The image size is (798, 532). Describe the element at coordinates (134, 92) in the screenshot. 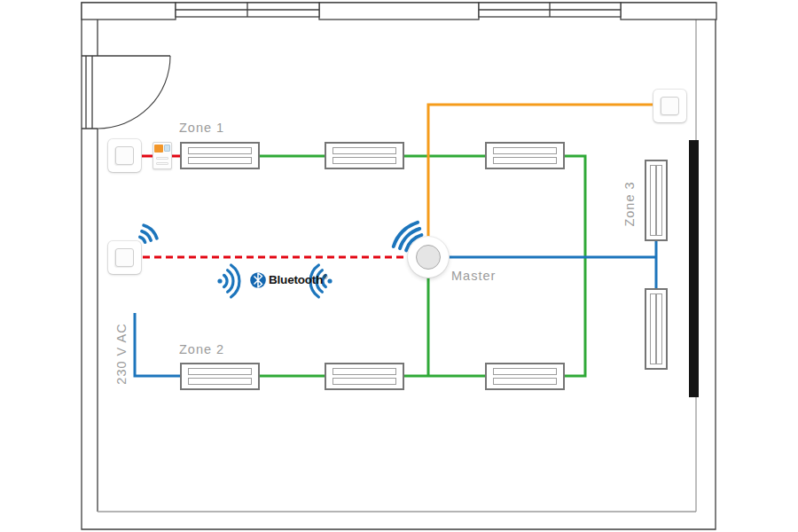

I see `door-swing-arc` at that location.